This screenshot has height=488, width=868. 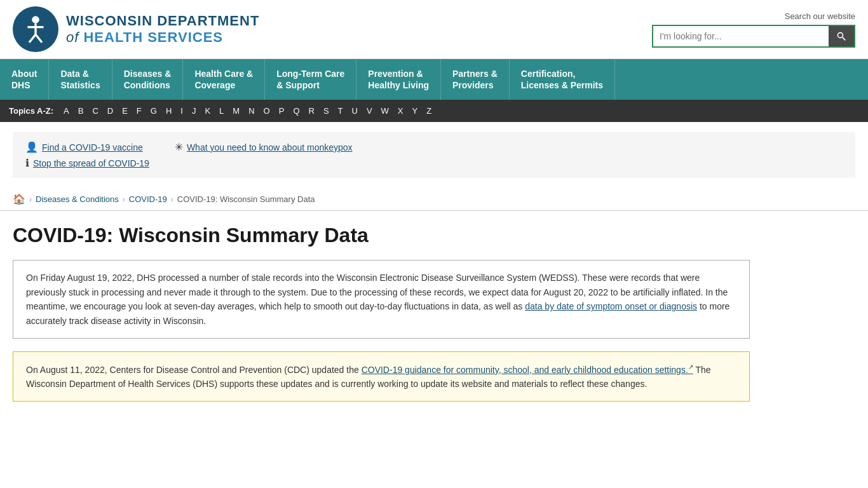 I want to click on topic-letter-N: N, so click(x=252, y=111).